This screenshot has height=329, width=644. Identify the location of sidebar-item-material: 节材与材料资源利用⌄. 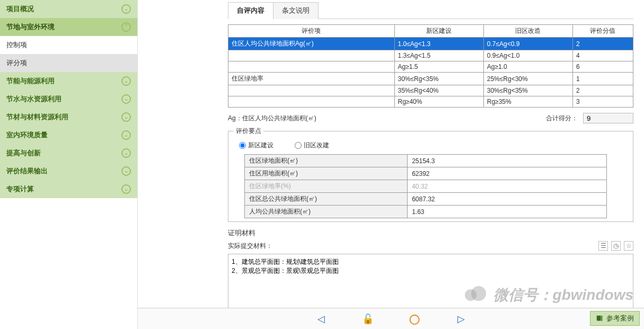
(69, 117).